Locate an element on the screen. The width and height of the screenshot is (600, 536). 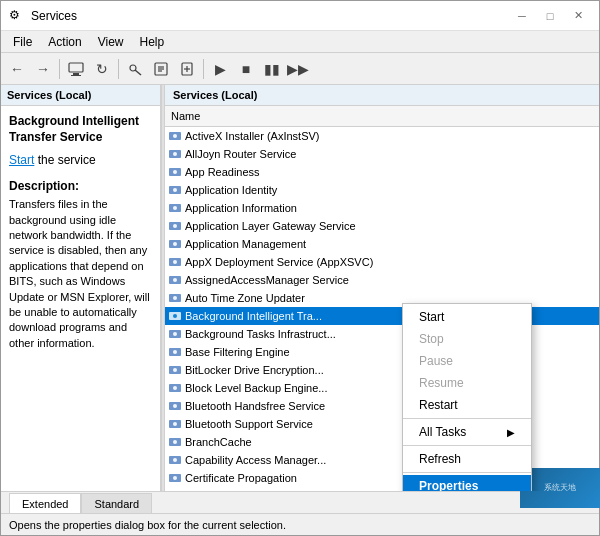
service-row: Background Intelligent Tra... is located at coordinates (382, 316).